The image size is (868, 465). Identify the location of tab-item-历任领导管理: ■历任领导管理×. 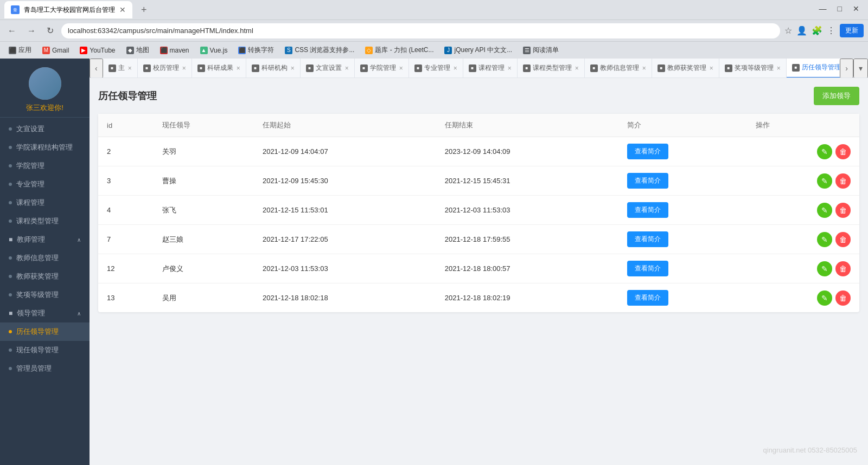
(813, 68).